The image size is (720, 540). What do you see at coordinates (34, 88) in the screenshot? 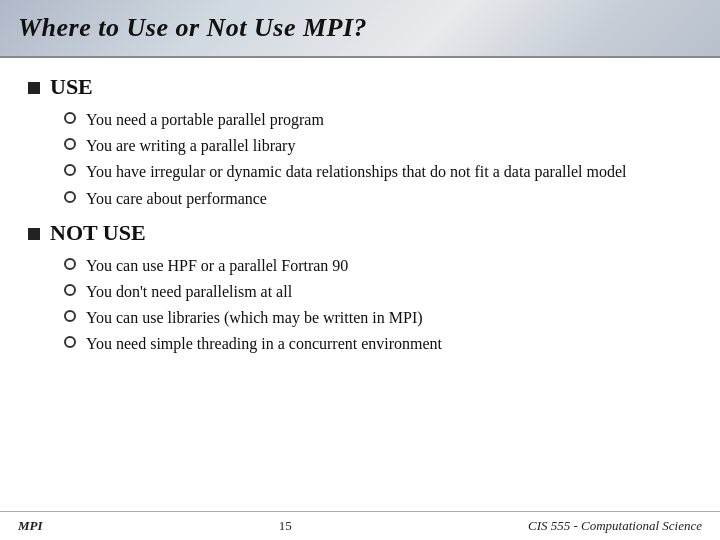
I see `use-square-bullet` at bounding box center [34, 88].